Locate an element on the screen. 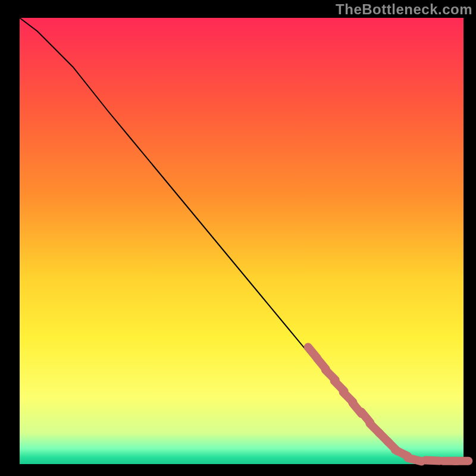 This screenshot has width=476, height=476. watermark-label: TheBottleneck.com is located at coordinates (404, 10).